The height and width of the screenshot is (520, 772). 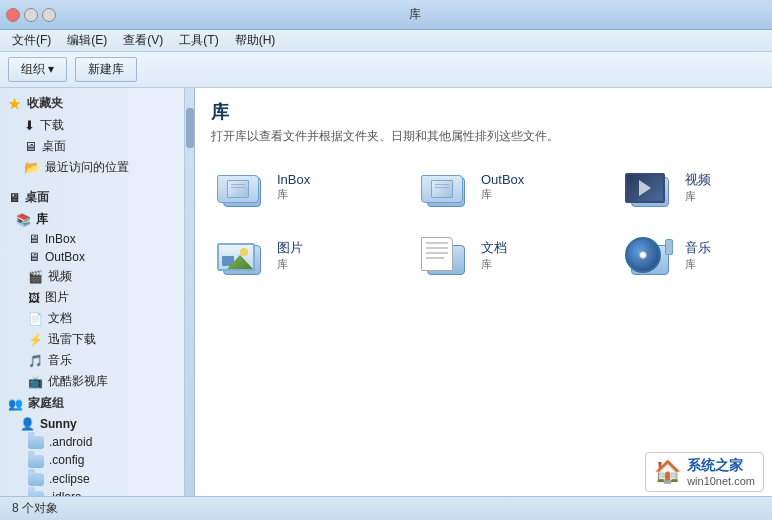 I want to click on library-item-outbox: OutBox 库, so click(x=505, y=187).